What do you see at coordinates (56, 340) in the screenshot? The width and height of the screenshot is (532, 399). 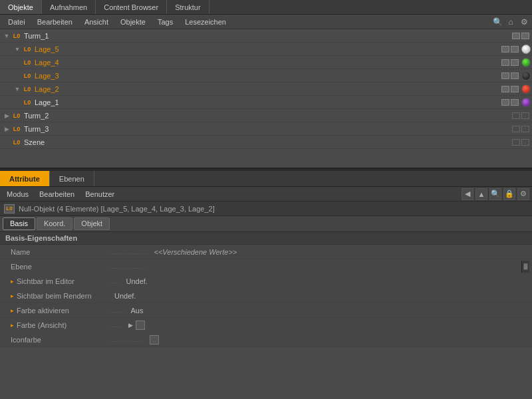 I see `prop-label-iconfarbe: Iconfarbe` at bounding box center [56, 340].